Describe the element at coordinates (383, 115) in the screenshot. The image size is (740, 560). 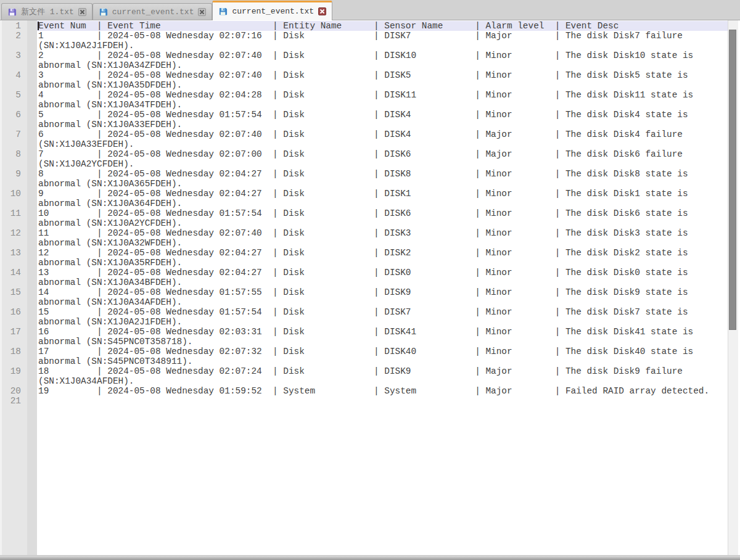
I see `code-line: 5 | 2024-05-08 Wednesday 01:57:54 | Disk…` at that location.